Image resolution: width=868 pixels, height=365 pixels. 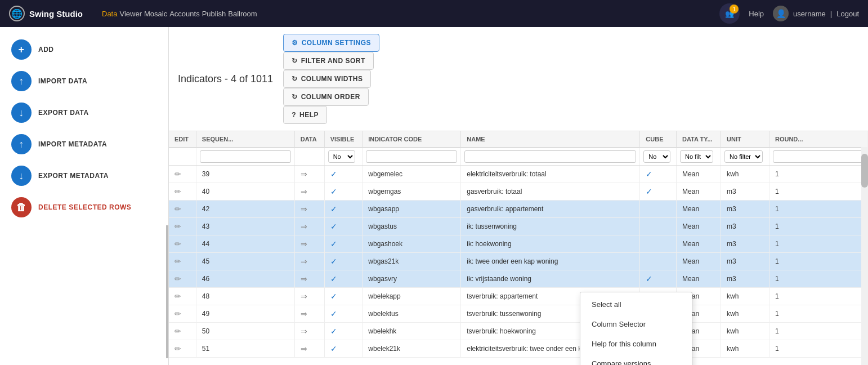 What do you see at coordinates (305, 115) in the screenshot?
I see `toolbar-btn-help: ?HELP` at bounding box center [305, 115].